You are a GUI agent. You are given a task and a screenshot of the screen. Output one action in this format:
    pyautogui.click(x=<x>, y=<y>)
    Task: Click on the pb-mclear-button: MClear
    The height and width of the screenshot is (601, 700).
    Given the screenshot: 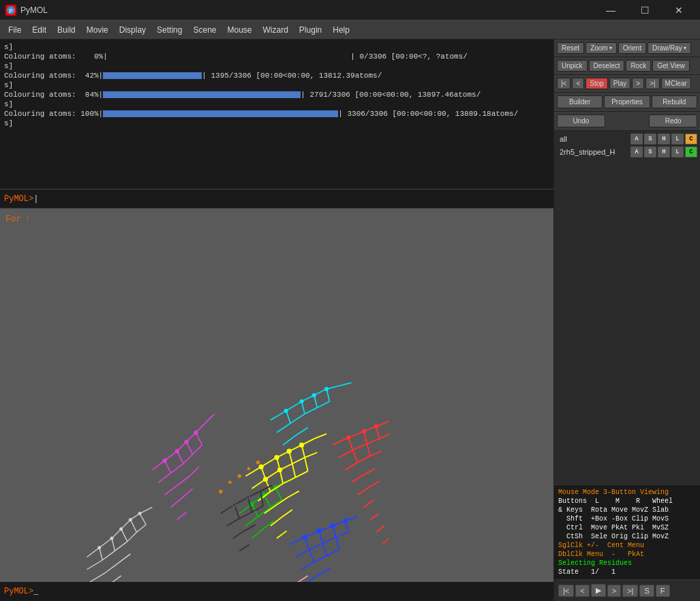 What is the action you would take?
    pyautogui.click(x=676, y=83)
    